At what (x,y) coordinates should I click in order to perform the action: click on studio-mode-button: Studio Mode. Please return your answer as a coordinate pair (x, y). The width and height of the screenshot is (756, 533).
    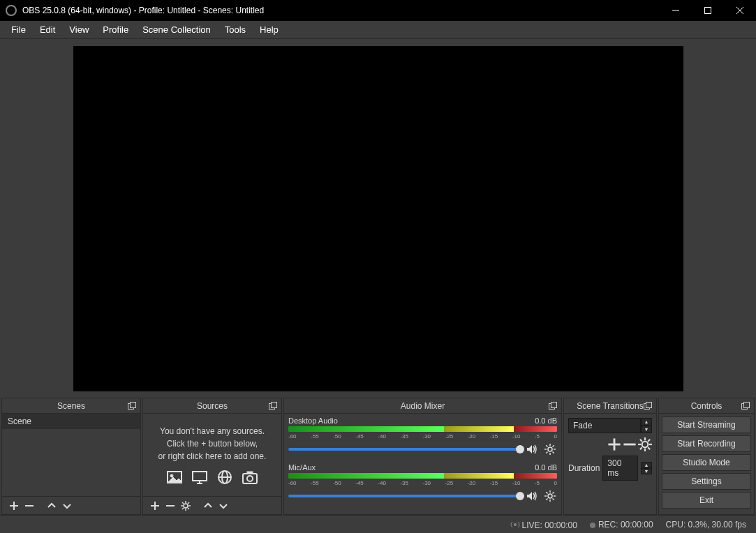
    Looking at the image, I should click on (706, 463).